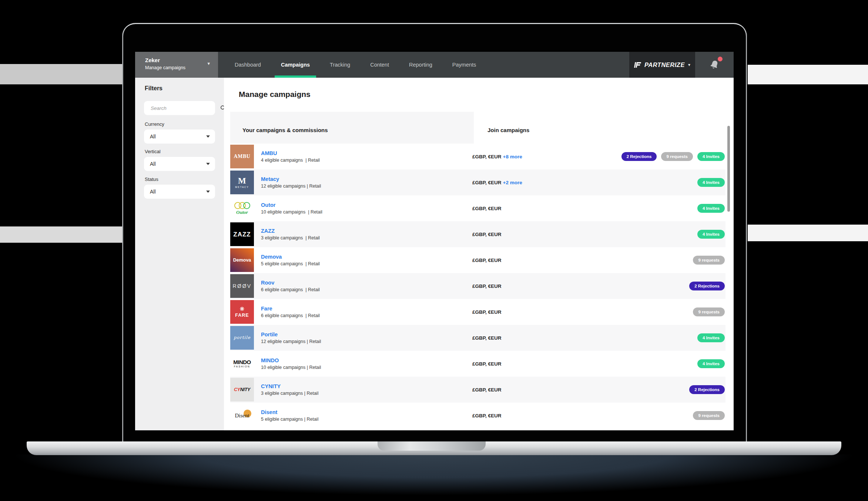 The height and width of the screenshot is (501, 868). What do you see at coordinates (513, 183) in the screenshot?
I see `more-currencies-link: +2 more` at bounding box center [513, 183].